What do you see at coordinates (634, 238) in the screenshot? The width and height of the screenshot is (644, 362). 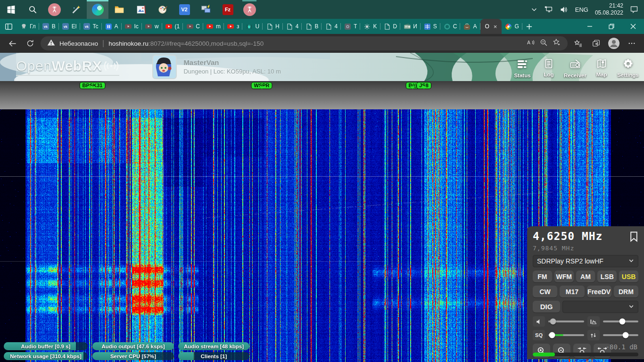 I see `bookmark-button` at bounding box center [634, 238].